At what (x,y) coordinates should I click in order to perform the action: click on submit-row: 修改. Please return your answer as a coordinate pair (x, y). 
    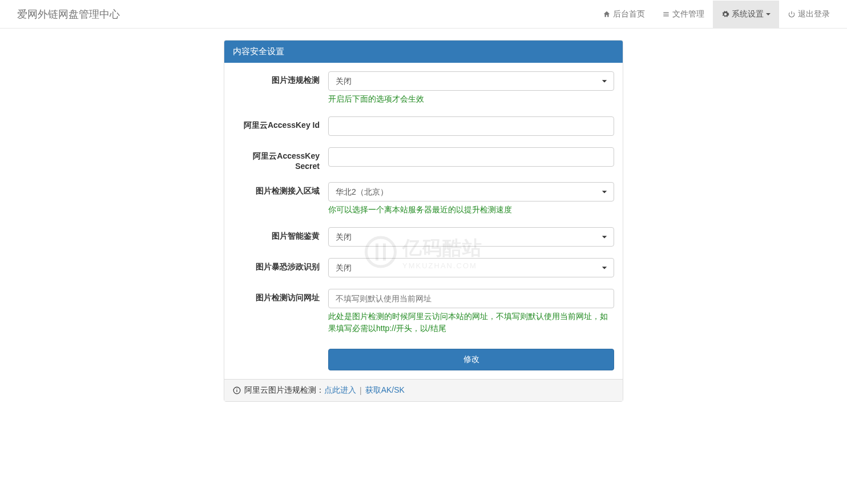
    Looking at the image, I should click on (424, 360).